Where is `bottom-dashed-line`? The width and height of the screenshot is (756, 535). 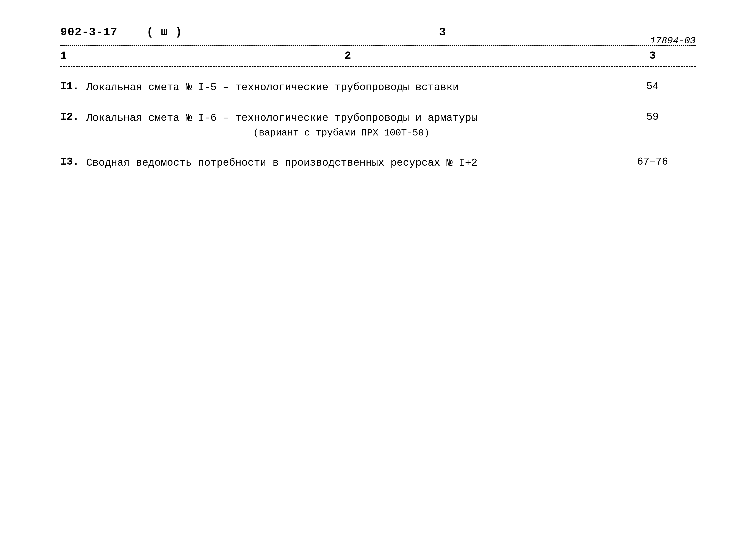
bottom-dashed-line is located at coordinates (378, 66).